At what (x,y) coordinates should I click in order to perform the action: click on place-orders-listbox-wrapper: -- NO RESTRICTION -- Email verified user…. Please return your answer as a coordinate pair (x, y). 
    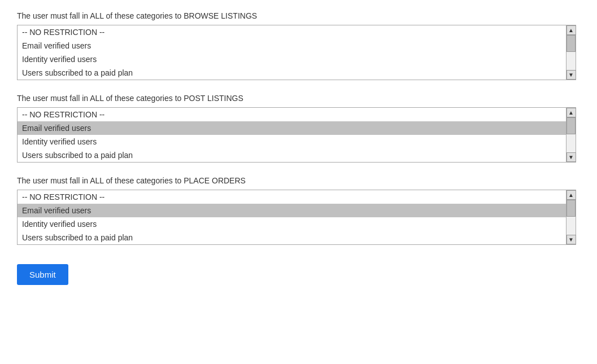
    Looking at the image, I should click on (297, 217).